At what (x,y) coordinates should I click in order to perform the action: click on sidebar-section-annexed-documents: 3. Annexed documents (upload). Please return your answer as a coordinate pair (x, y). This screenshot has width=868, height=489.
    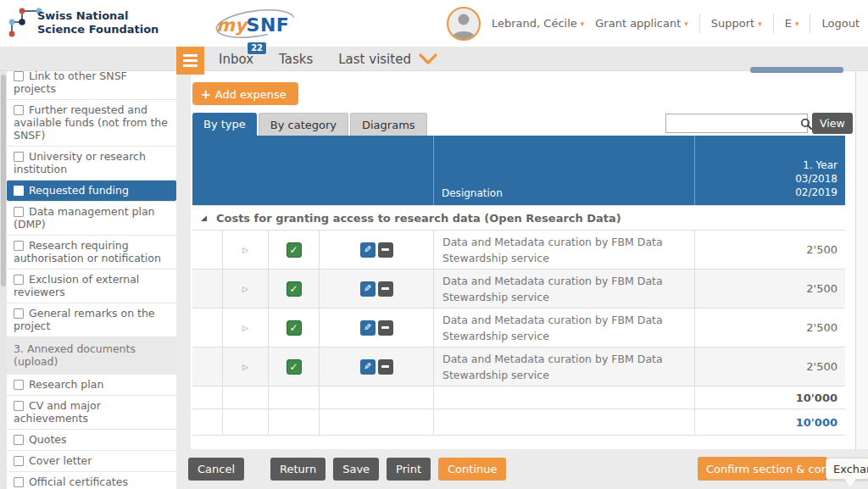
    Looking at the image, I should click on (92, 355).